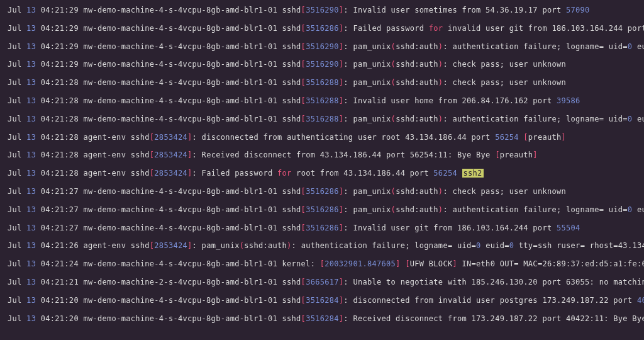 This screenshot has height=340, width=644. Describe the element at coordinates (322, 191) in the screenshot. I see `log-line-10: Jul 13 04:21:27 mw-demo-machine-4-s-4vcp…` at that location.